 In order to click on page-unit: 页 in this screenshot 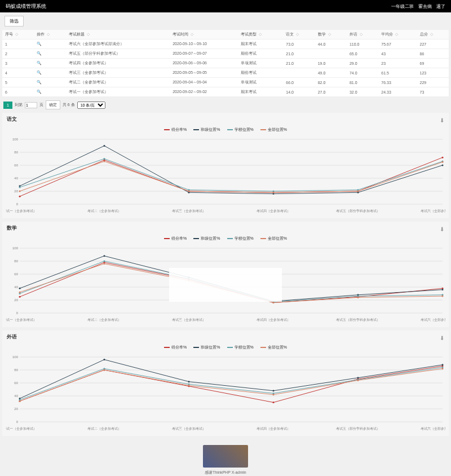, I will do `click(42, 105)`.